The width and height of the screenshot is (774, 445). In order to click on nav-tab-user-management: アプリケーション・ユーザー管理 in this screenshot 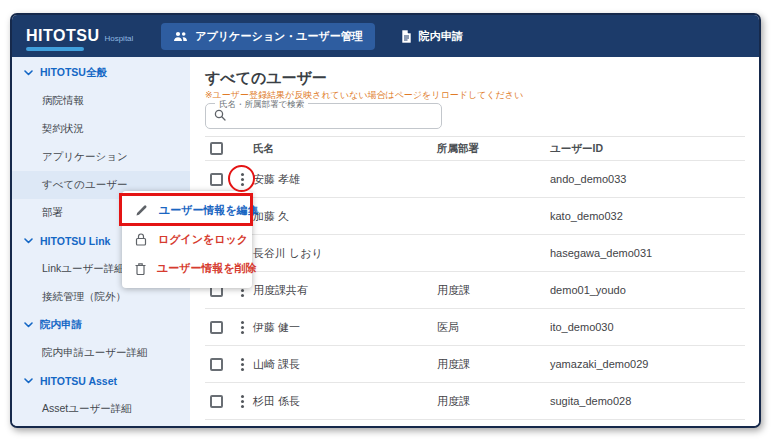, I will do `click(268, 36)`.